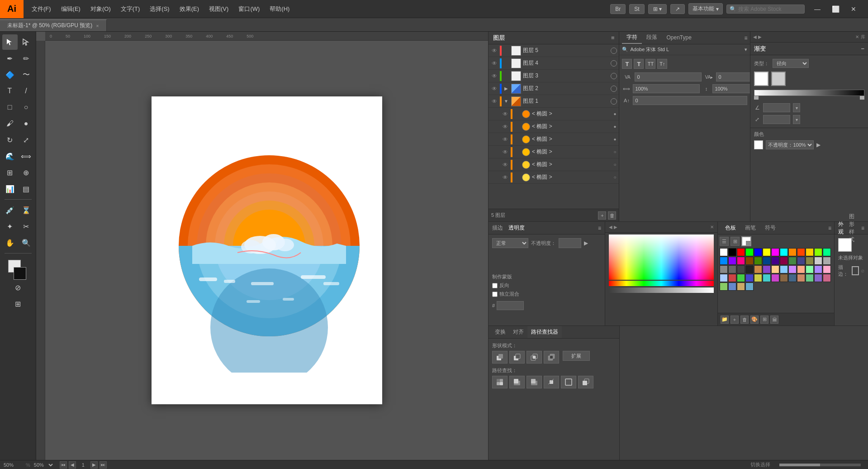 This screenshot has height=469, width=868. Describe the element at coordinates (505, 139) in the screenshot. I see `sublayer-visibility-3: 👁` at that location.